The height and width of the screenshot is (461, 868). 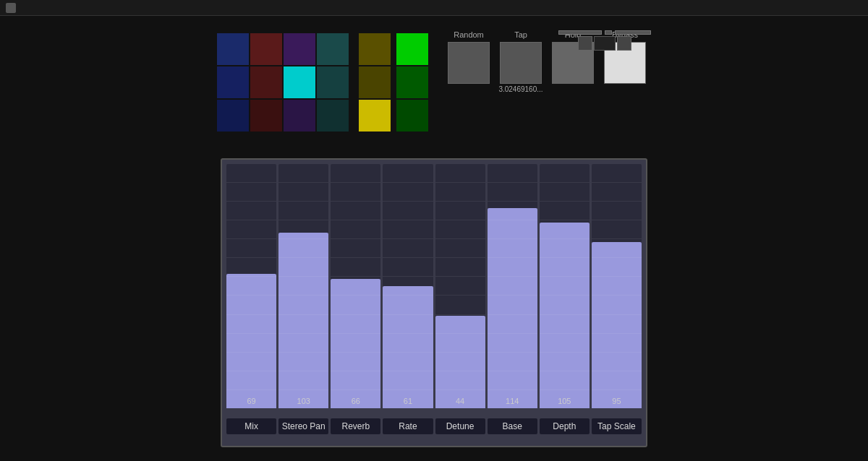 What do you see at coordinates (585, 43) in the screenshot?
I see `preset-minus-button` at bounding box center [585, 43].